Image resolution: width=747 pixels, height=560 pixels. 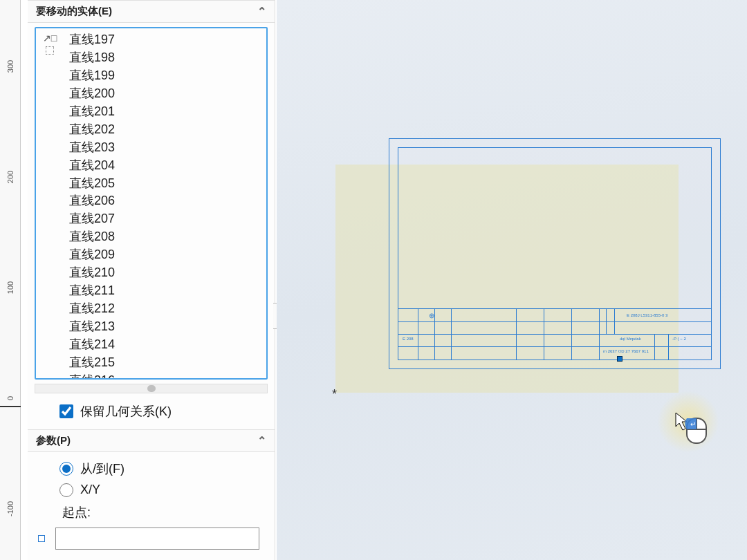 What do you see at coordinates (151, 441) in the screenshot?
I see `params-section-header: 参数(P) ⌃` at bounding box center [151, 441].